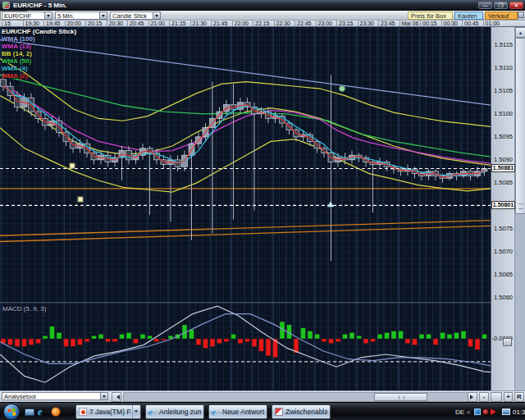 The width and height of the screenshot is (525, 420). Describe the element at coordinates (484, 397) in the screenshot. I see `zoom-out-button: -` at that location.